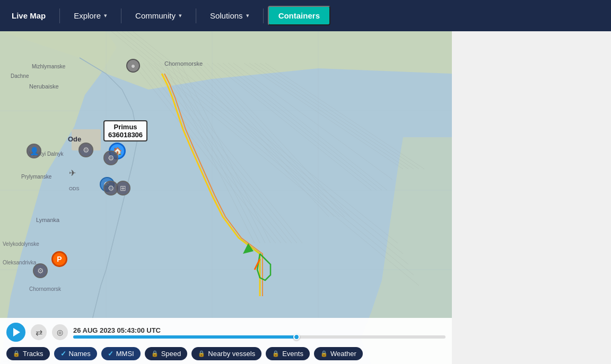 The width and height of the screenshot is (611, 364). I want to click on weather-lock-icon: 🔒, so click(324, 354).